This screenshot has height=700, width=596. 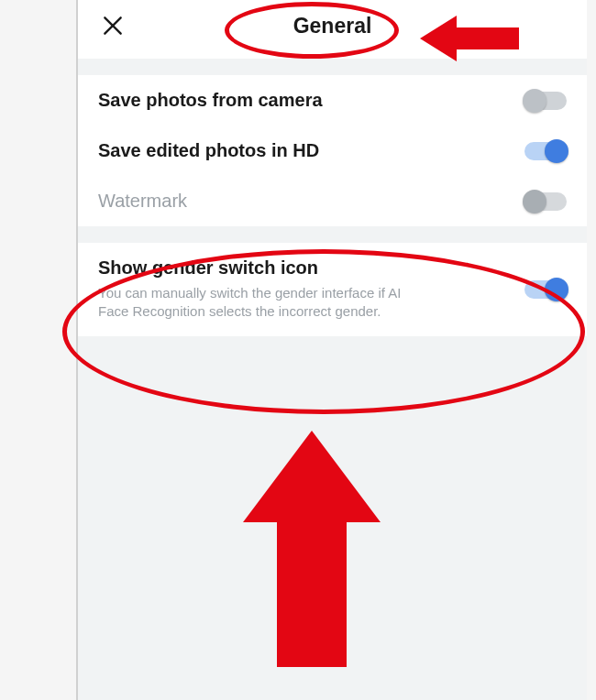 I want to click on setting-label: Save photos from camera, so click(x=304, y=101).